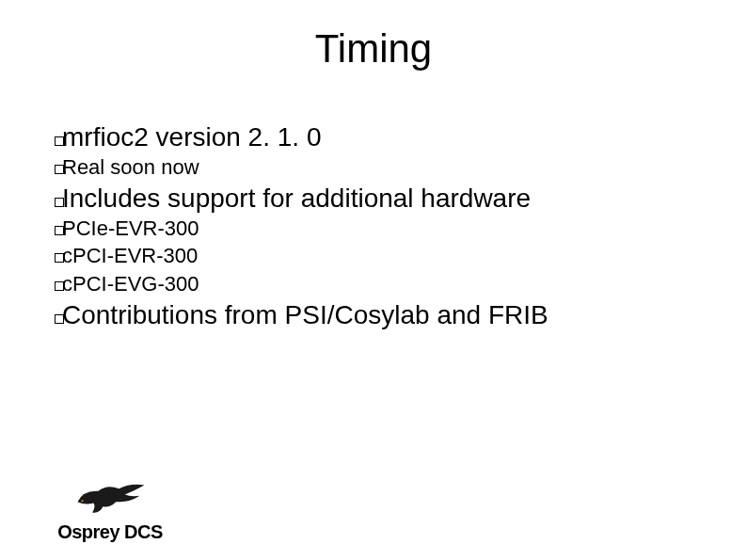  I want to click on bullet-text: Contributions from PSI/Cosylab and FRIB, so click(305, 314).